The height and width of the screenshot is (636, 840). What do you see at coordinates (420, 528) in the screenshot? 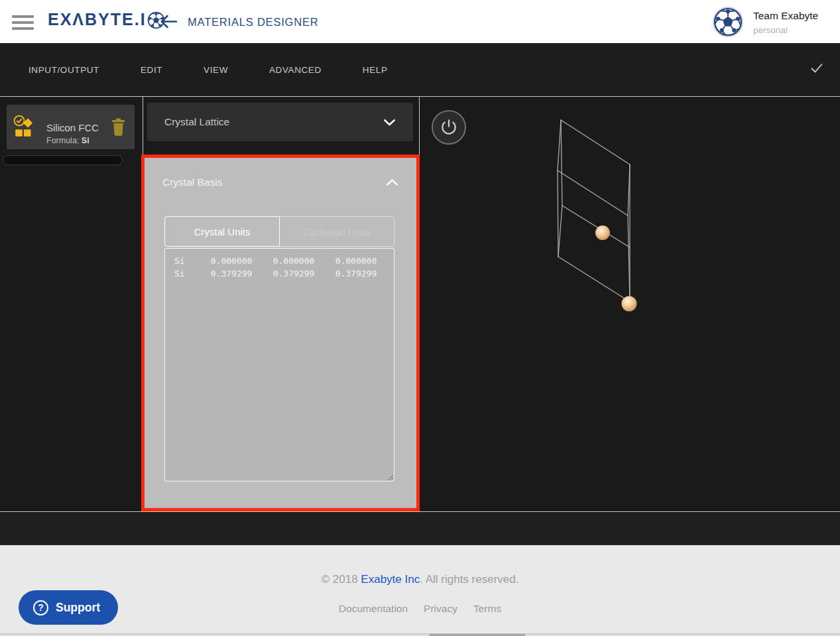
I see `bottom-strip` at bounding box center [420, 528].